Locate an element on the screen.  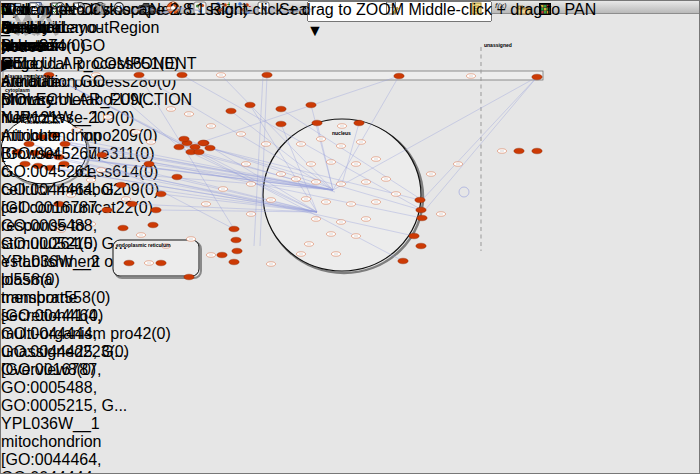
pan-hint: Middle-click + drag to PAN is located at coordinates (502, 10).